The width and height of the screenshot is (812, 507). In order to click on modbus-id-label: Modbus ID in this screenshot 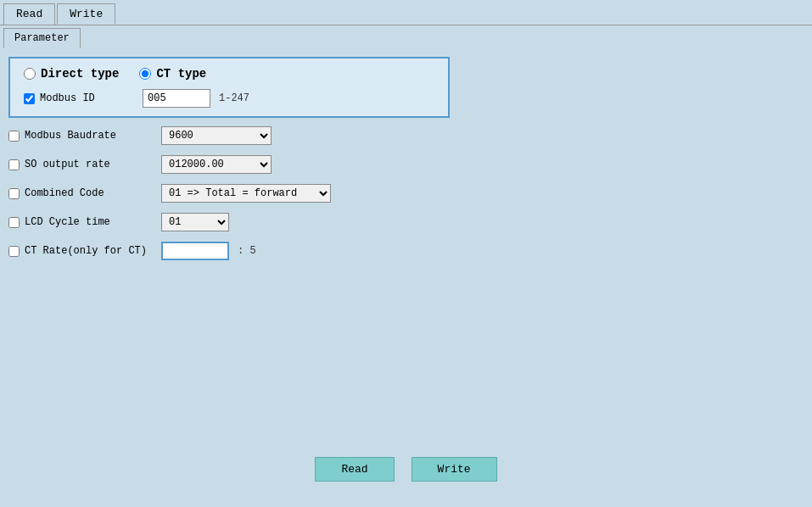, I will do `click(79, 98)`.